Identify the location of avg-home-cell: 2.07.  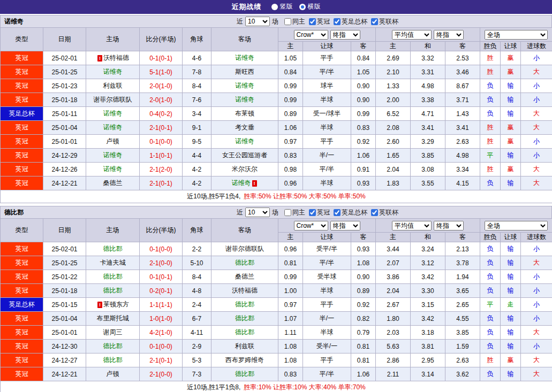
(393, 263).